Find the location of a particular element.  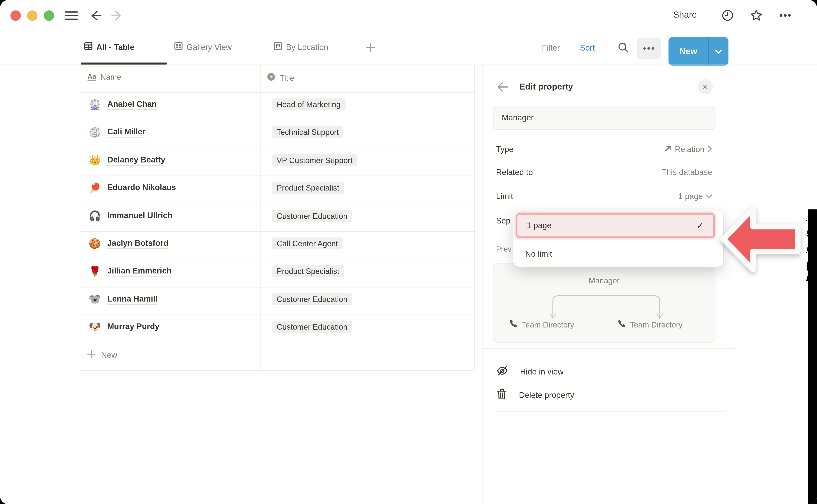

plus-icon is located at coordinates (91, 355).